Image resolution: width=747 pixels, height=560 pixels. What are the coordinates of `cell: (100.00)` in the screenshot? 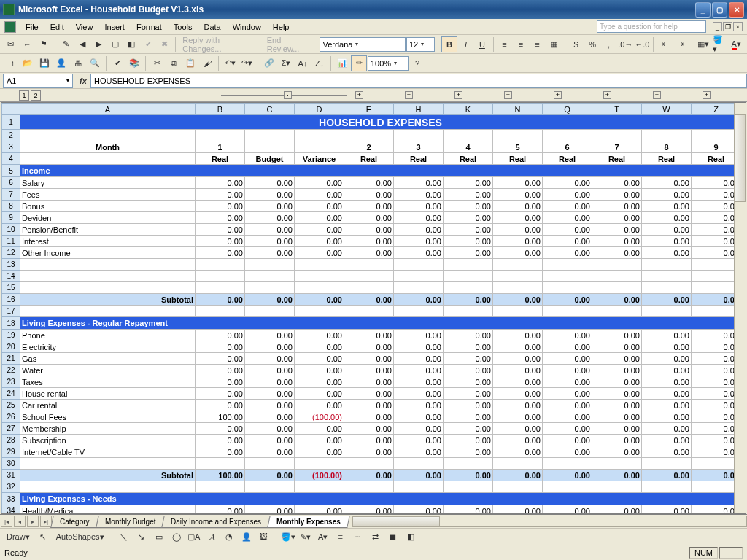 It's located at (320, 475).